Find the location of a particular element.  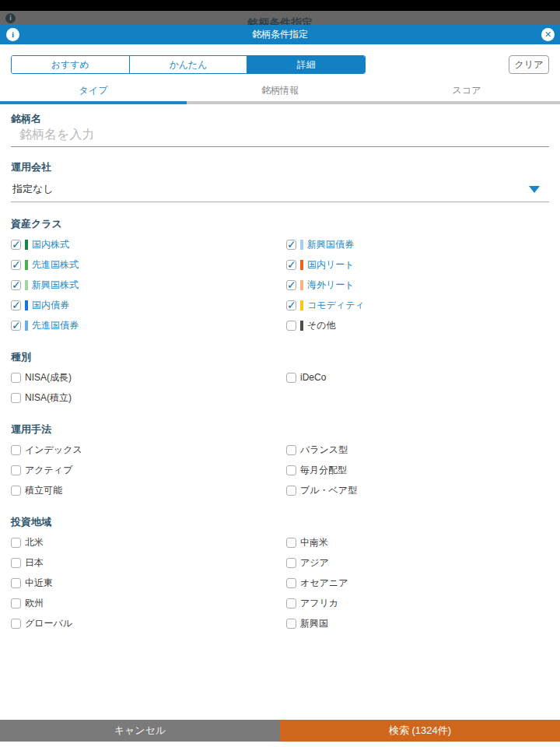

checkbox-japan: 日本 is located at coordinates (149, 563).